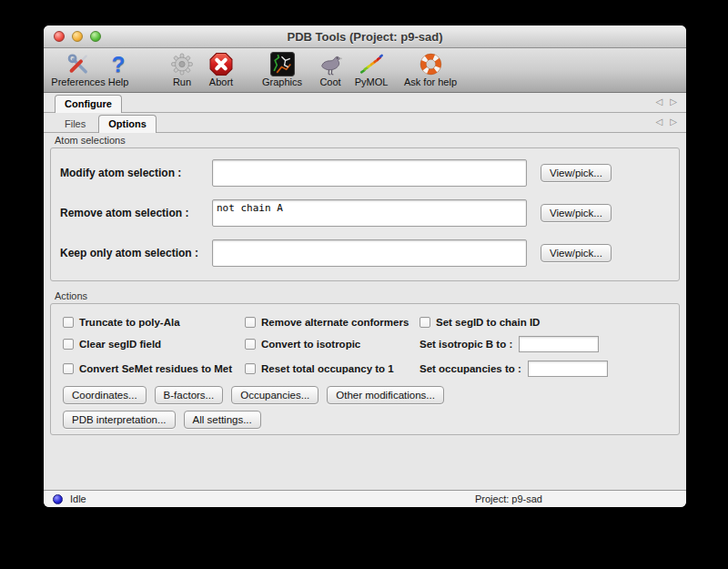  What do you see at coordinates (222, 420) in the screenshot?
I see `all-settings-button: All settings...` at bounding box center [222, 420].